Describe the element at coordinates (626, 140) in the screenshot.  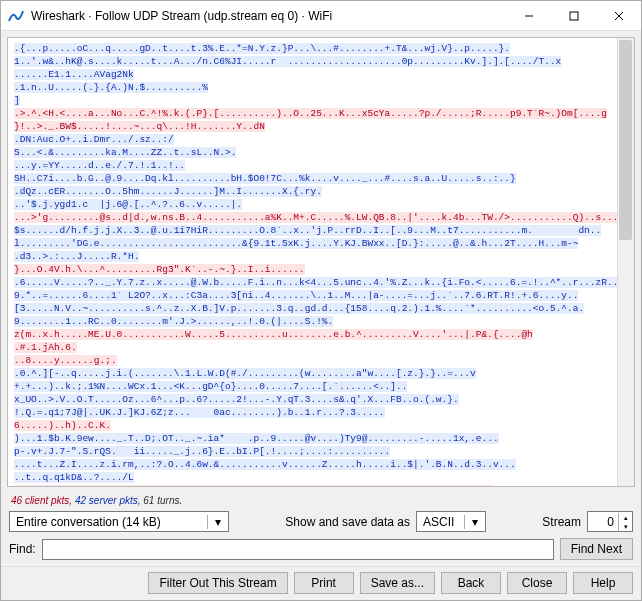
I see `scrollbar-thumb` at that location.